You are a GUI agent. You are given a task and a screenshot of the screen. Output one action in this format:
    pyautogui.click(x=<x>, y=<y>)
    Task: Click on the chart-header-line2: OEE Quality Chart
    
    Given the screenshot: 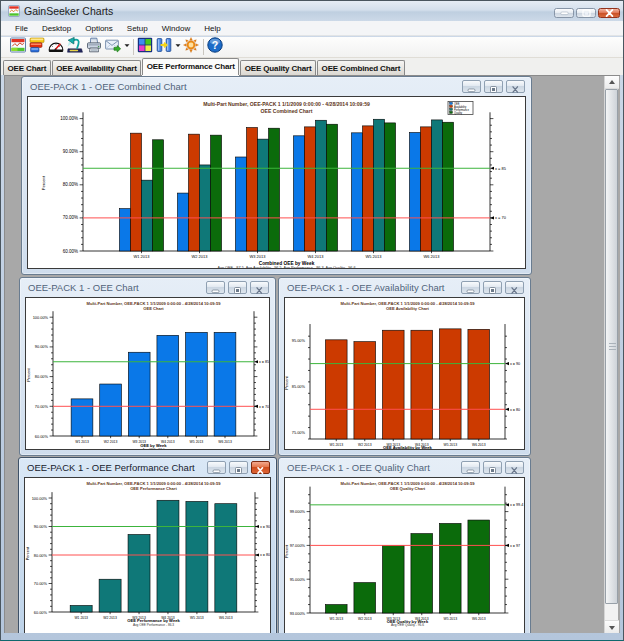 What is the action you would take?
    pyautogui.click(x=408, y=488)
    